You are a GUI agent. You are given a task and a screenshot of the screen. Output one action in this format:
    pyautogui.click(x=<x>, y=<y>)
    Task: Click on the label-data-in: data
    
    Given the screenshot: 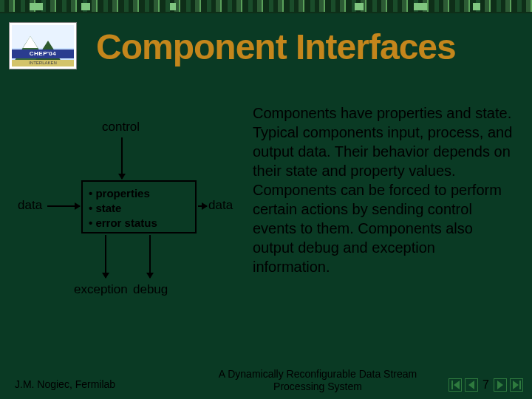 What is the action you would take?
    pyautogui.click(x=30, y=205)
    